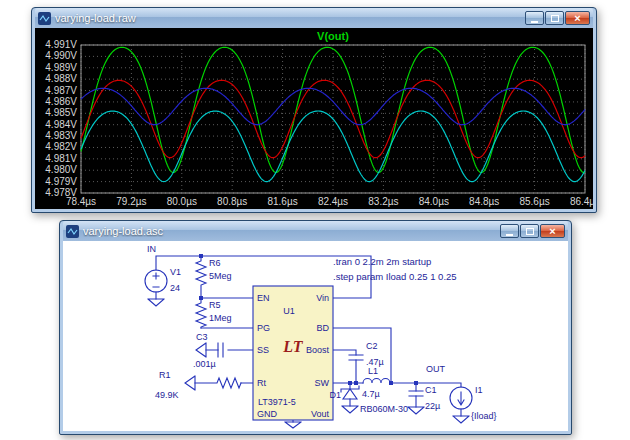 The image size is (630, 440). Describe the element at coordinates (232, 202) in the screenshot. I see `x-tick-label: 80.8µs` at that location.